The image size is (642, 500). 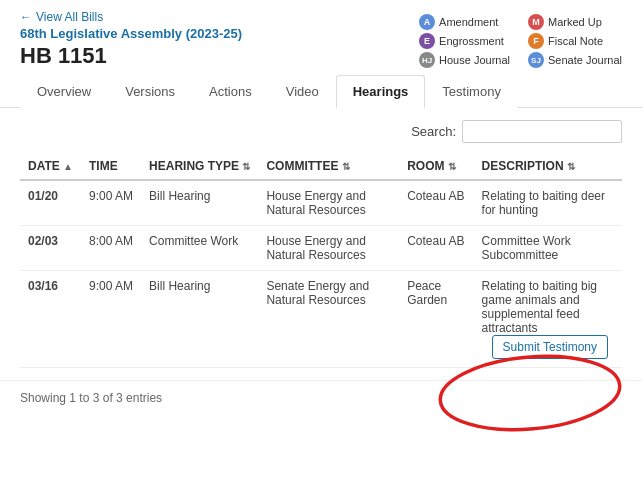 What do you see at coordinates (452, 166) in the screenshot?
I see `sort-arrow-room: ⇅` at bounding box center [452, 166].